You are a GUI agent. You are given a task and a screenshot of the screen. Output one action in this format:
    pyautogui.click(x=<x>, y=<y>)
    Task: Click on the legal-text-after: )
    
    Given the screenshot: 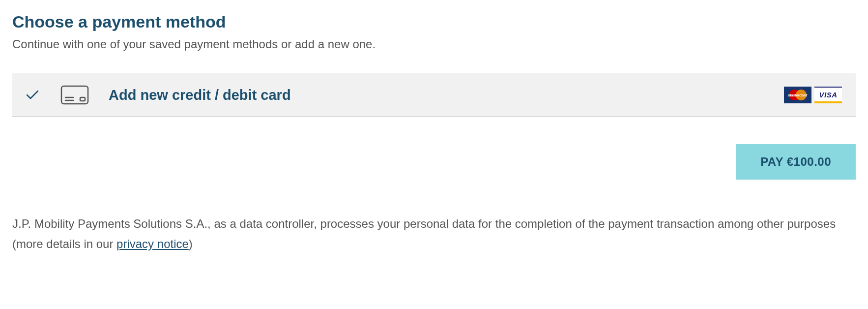 What is the action you would take?
    pyautogui.click(x=191, y=244)
    